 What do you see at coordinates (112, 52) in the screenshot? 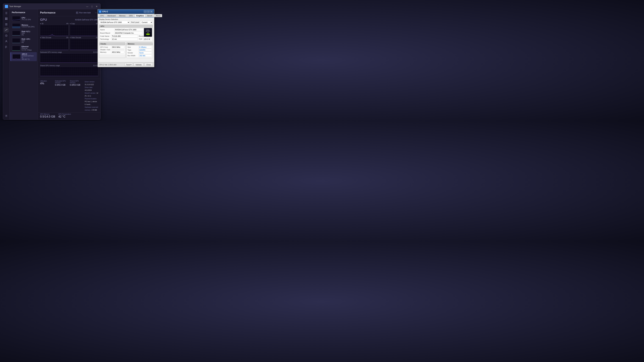
I see `memory-clock-row: Memory 405.0 MHz` at bounding box center [112, 52].